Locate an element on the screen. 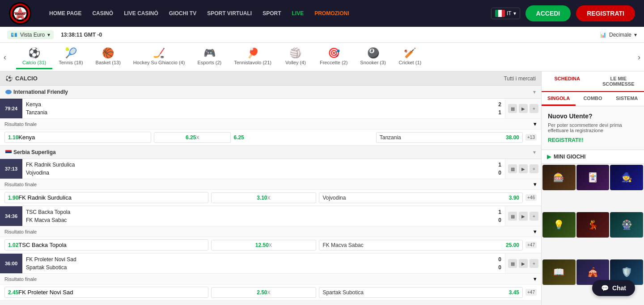 The height and width of the screenshot is (305, 644). vista-euro-selector: 💶 Vista Euro ▾ is located at coordinates (30, 35).